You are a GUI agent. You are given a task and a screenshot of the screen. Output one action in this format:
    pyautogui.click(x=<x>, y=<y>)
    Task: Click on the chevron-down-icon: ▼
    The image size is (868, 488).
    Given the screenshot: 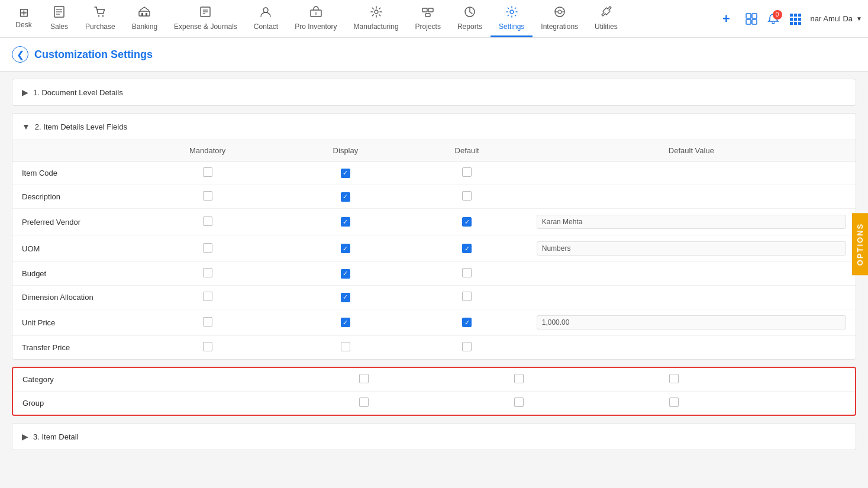 What is the action you would take?
    pyautogui.click(x=26, y=127)
    